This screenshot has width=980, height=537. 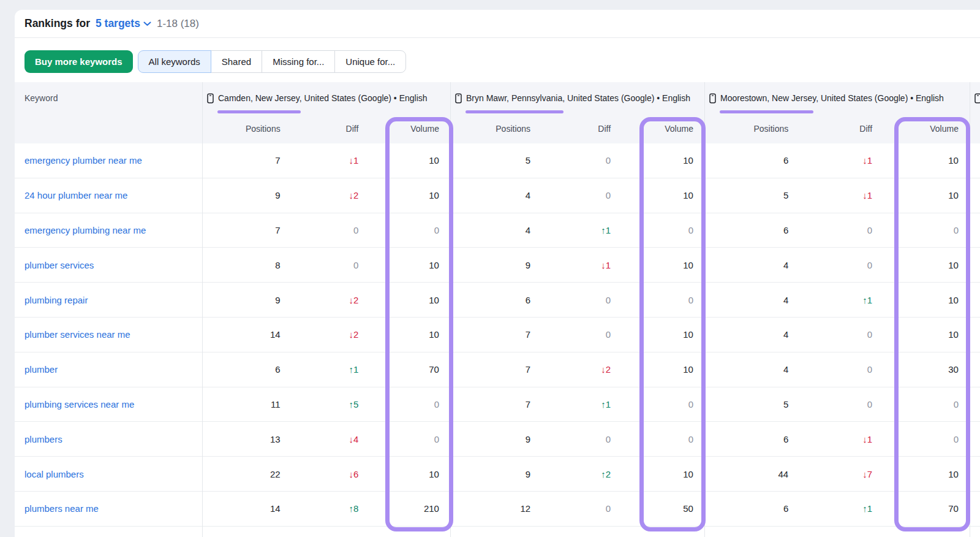 What do you see at coordinates (497, 196) in the screenshot?
I see `table-row: 24 hour plumber near me 9 ↓2 10 4 0 10 5…` at bounding box center [497, 196].